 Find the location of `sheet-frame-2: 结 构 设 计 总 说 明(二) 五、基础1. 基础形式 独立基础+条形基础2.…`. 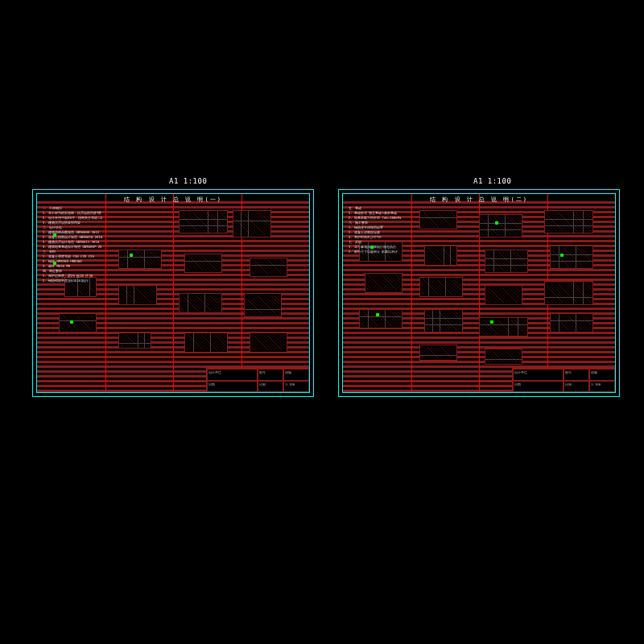

sheet-frame-2: 结 构 设 计 总 说 明(二) 五、基础1. 基础形式 独立基础+条形基础2.… is located at coordinates (479, 293).